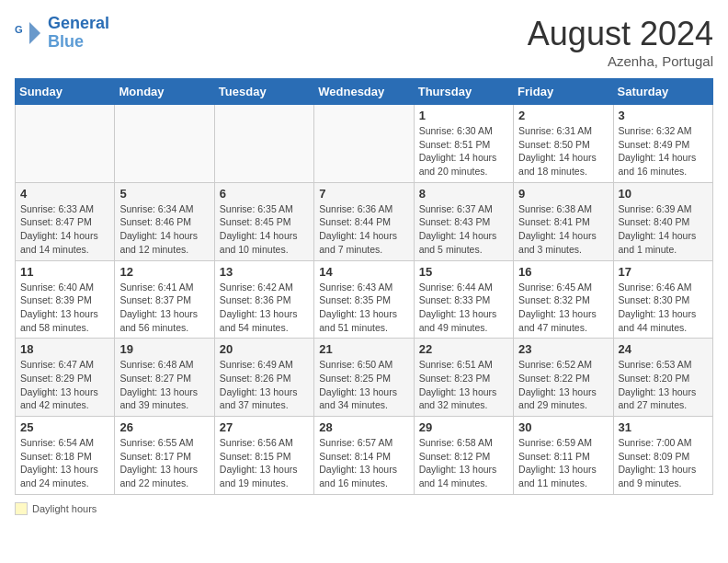  What do you see at coordinates (664, 385) in the screenshot?
I see `day-detail: Sunrise: 6:53 AM Sunset: 8:20 PM Dayligh…` at bounding box center [664, 385].